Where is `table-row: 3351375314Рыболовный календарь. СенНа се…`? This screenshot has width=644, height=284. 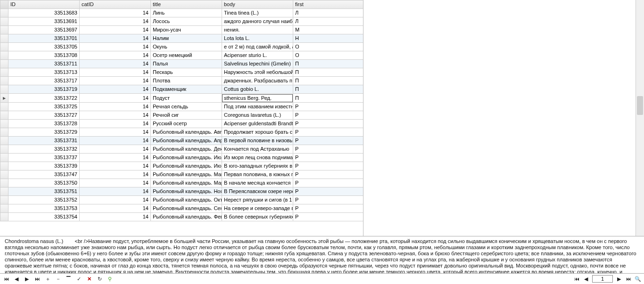
table-row: 3351375314Рыболовный календарь. СенНа се… is located at coordinates (182, 209).